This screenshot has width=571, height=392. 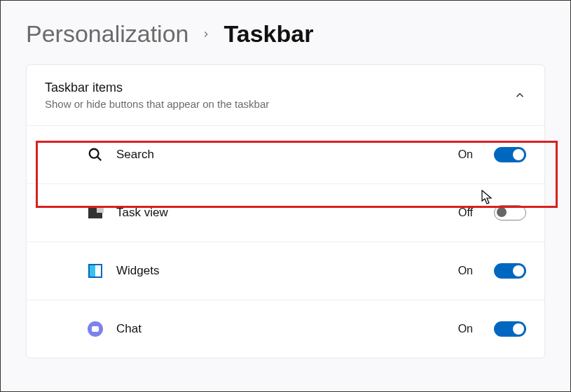 I want to click on item-label: Task view, so click(x=281, y=213).